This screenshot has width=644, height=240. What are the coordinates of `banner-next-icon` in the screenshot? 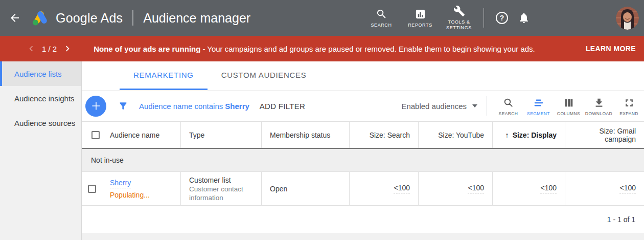 It's located at (67, 49).